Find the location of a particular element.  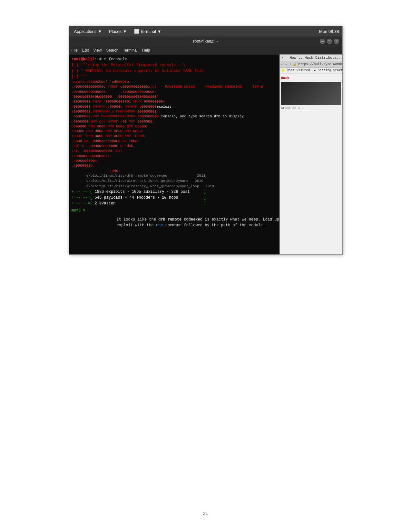

browser-bookmarks: ⭐ Most Visited ● Getting Started ╲ Kali … is located at coordinates (311, 71).